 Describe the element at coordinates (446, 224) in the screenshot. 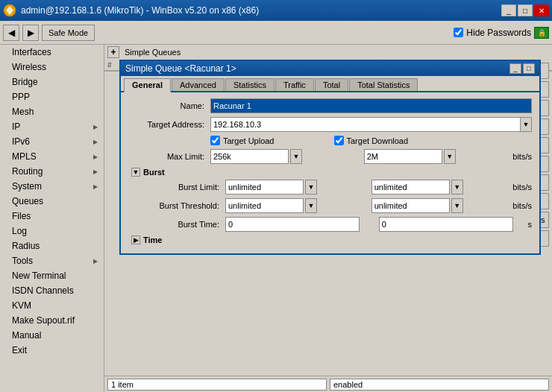

I see `burst-time-download-input` at that location.